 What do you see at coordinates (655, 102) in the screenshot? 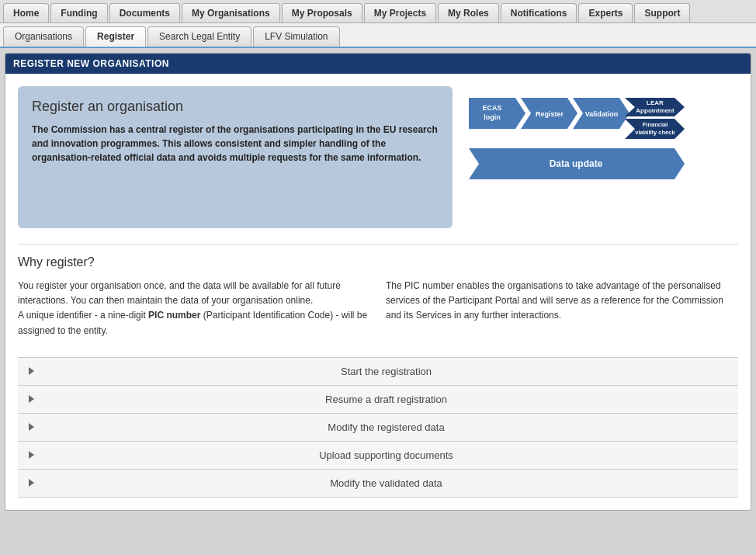
I see `svg-text: LEAR` at bounding box center [655, 102].